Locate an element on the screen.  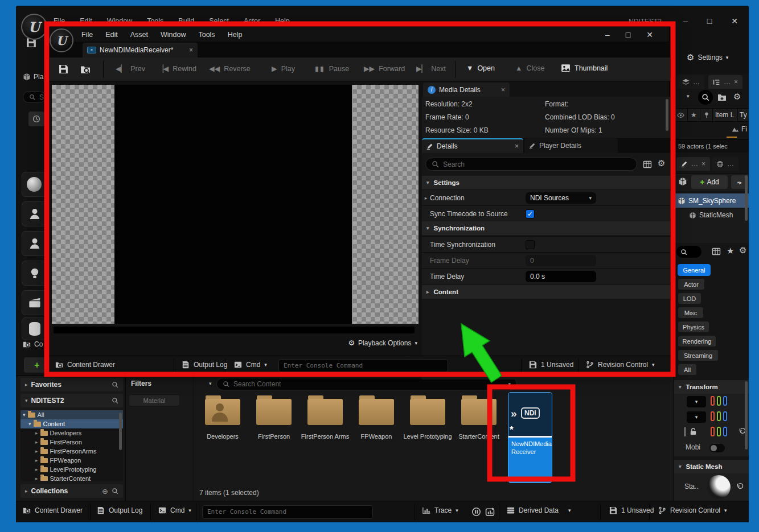
chip-lod: LOD is located at coordinates (690, 298).